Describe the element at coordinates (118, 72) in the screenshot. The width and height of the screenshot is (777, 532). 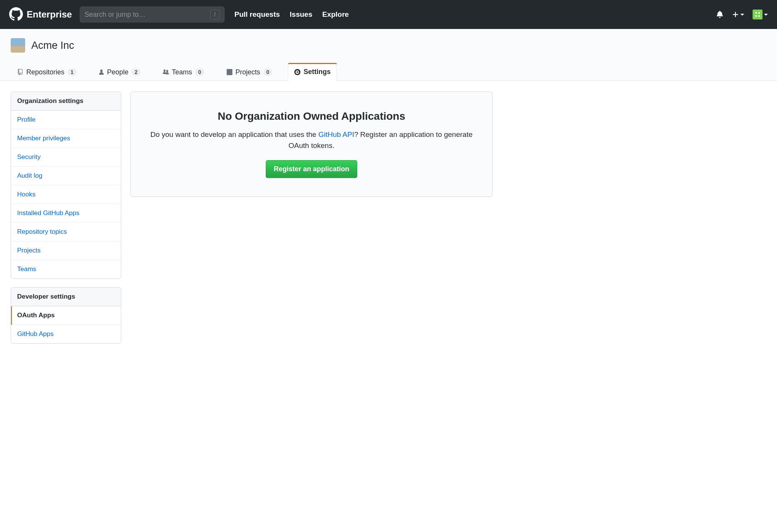
I see `tab-label: People` at that location.